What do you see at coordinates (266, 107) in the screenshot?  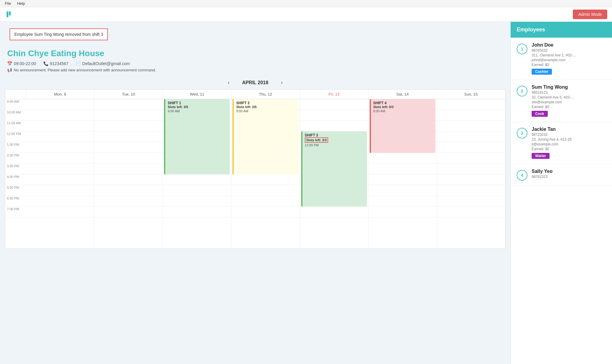 I see `shift-2-slots: Slots left: 2/5` at bounding box center [266, 107].